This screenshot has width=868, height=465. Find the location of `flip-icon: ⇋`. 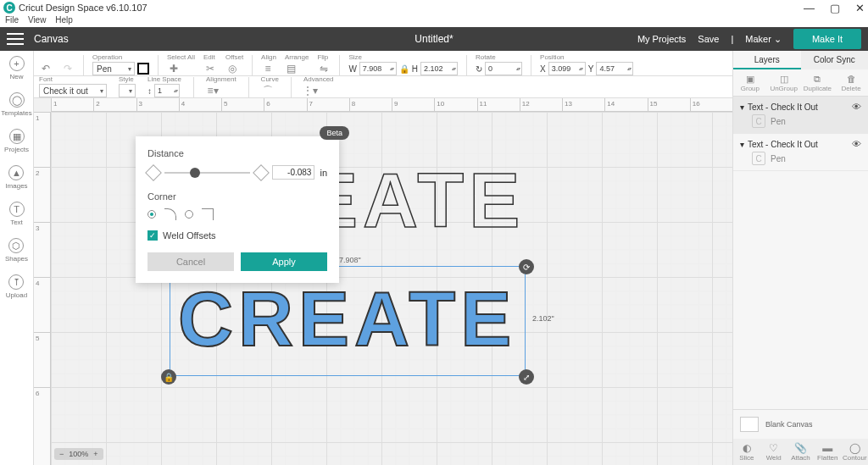

flip-icon: ⇋ is located at coordinates (324, 69).